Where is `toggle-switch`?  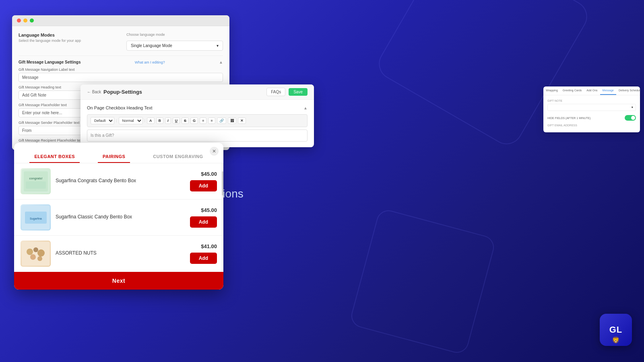 toggle-switch is located at coordinates (630, 118).